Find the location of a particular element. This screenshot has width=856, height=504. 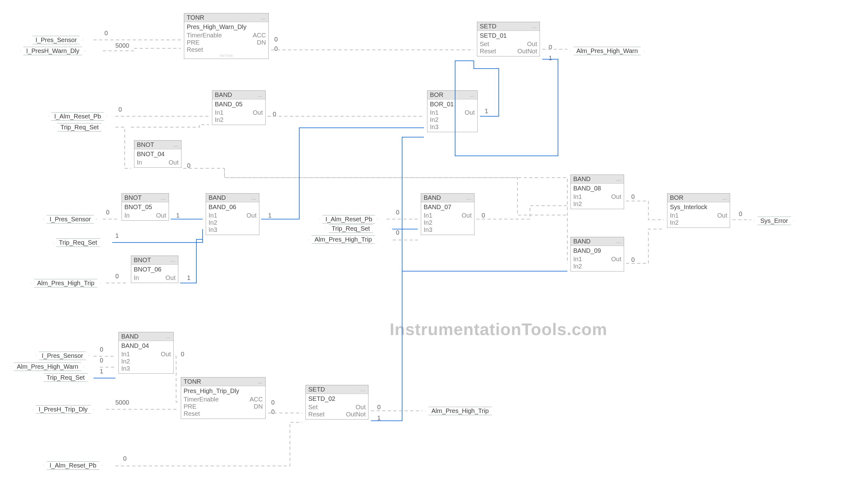

tag-i-alm-reset-pb-3: I_Alm_Reset_Pb is located at coordinates (73, 465).